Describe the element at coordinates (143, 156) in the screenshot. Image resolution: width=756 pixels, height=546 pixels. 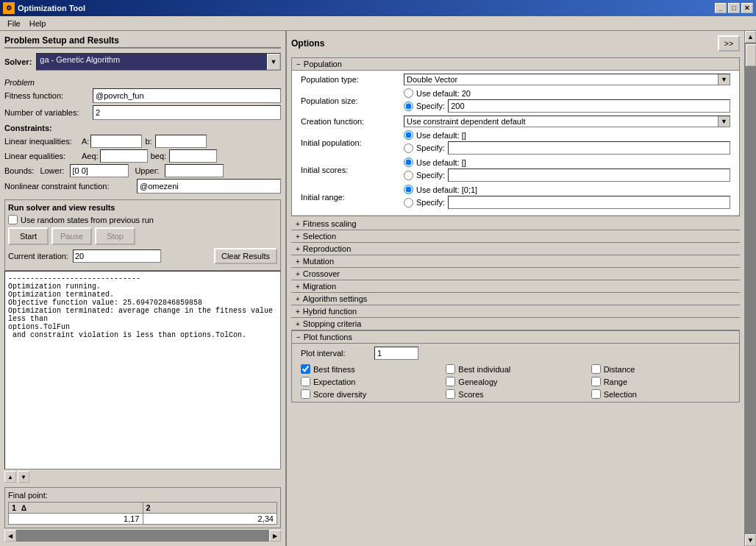
I see `linear-eq-row: Linear equalities: Aeq: beq:` at that location.